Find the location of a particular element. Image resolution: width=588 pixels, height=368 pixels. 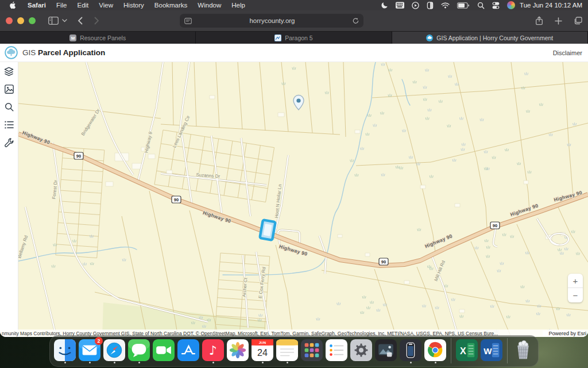

share-icon is located at coordinates (539, 21).